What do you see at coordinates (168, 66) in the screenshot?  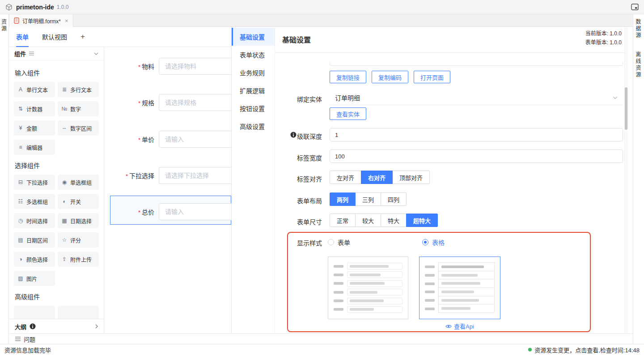 I see `canvas-field-material: *物料` at bounding box center [168, 66].